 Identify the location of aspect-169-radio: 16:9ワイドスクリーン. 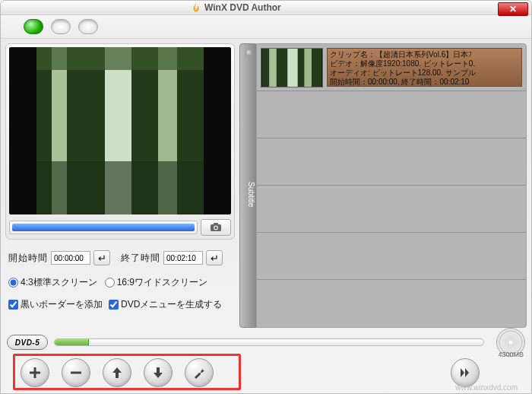
(157, 283).